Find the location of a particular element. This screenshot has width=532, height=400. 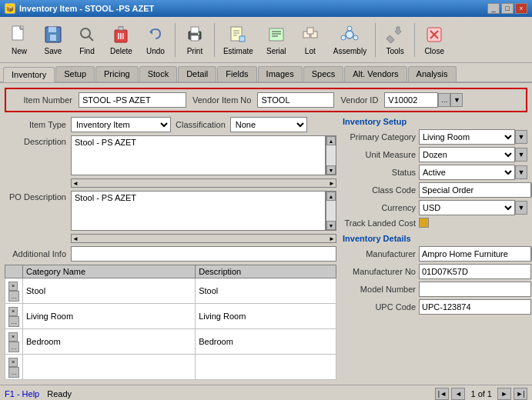

cat-browse-btn-4: … is located at coordinates (14, 372).